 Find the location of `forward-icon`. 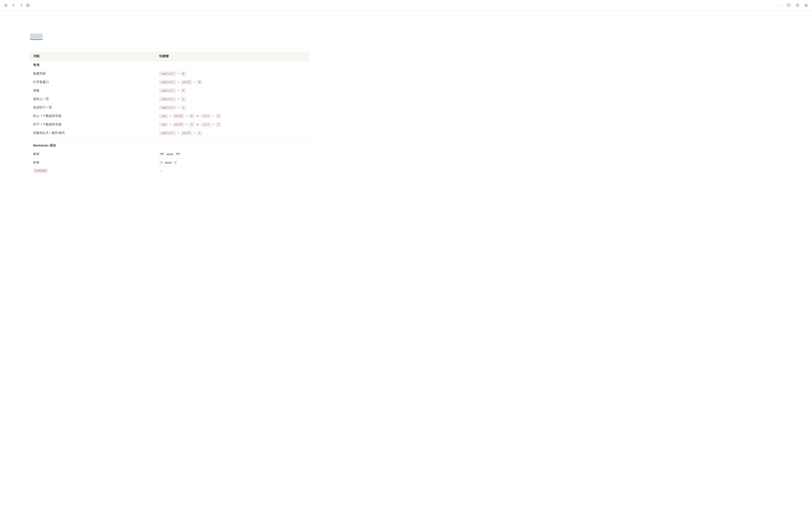

forward-icon is located at coordinates (21, 5).